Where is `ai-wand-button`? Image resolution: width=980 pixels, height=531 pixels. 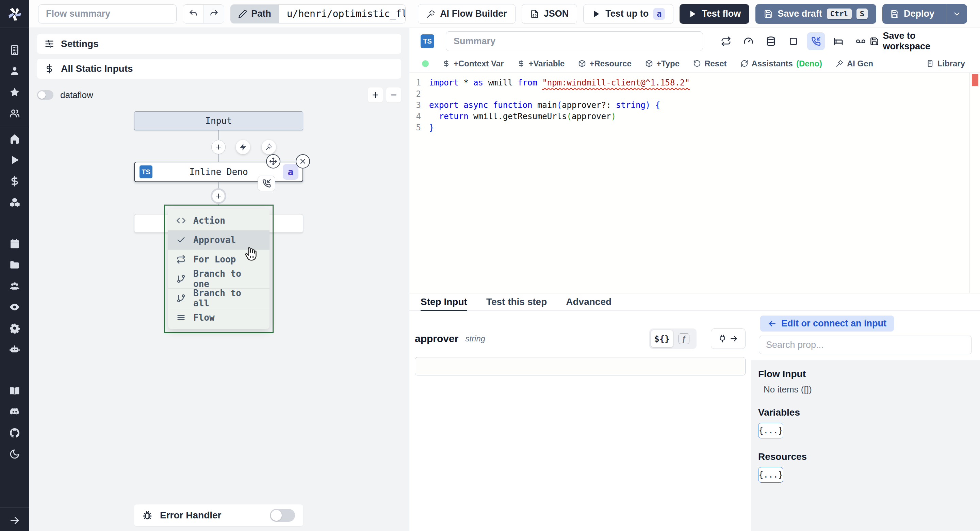
ai-wand-button is located at coordinates (269, 147).